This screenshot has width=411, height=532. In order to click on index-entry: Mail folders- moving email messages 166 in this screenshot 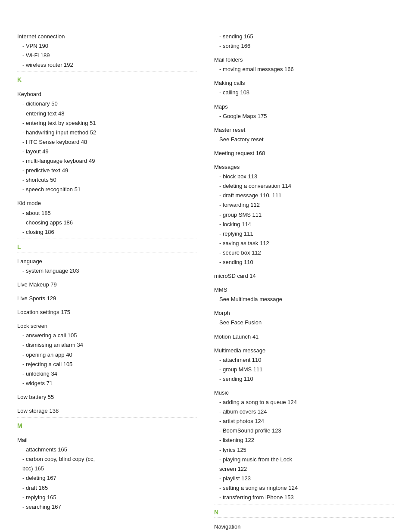, I will do `click(304, 65)`.